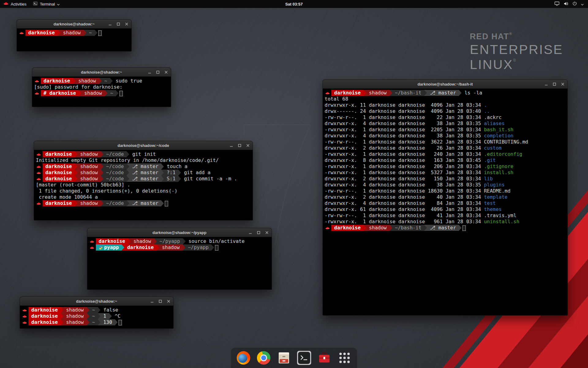 The width and height of the screenshot is (588, 368). Describe the element at coordinates (217, 248) in the screenshot. I see `terminal-cursor` at that location.